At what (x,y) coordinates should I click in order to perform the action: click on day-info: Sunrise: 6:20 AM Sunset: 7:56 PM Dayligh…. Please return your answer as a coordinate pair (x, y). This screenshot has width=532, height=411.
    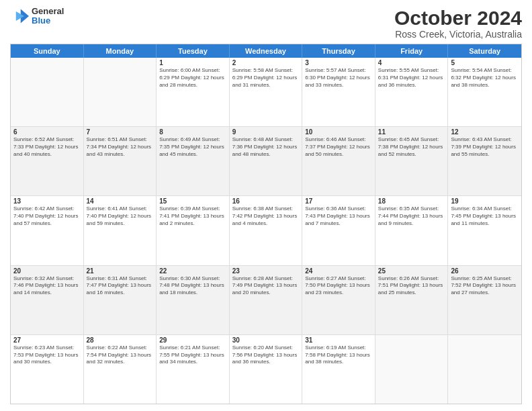
    Looking at the image, I should click on (266, 355).